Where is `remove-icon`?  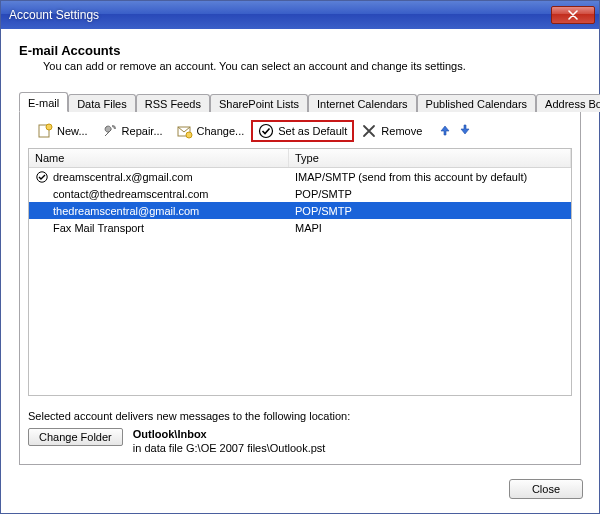
remove-icon is located at coordinates (369, 131).